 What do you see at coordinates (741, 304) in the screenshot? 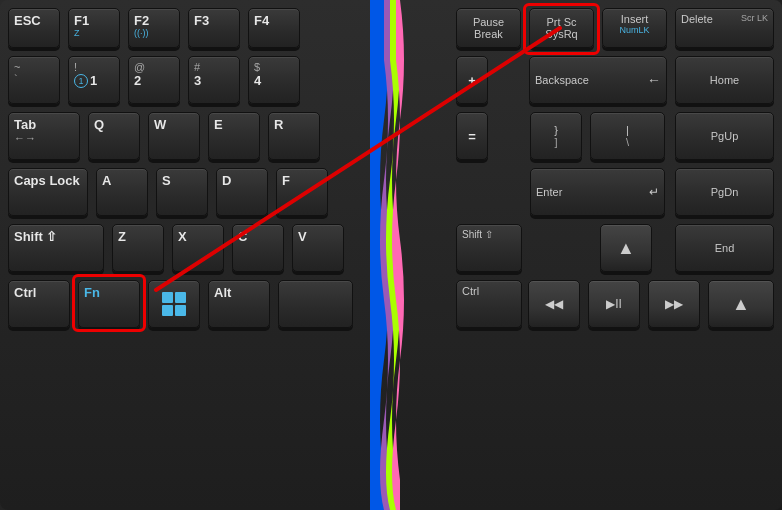
I see `key-volume-icon: ▲` at bounding box center [741, 304].